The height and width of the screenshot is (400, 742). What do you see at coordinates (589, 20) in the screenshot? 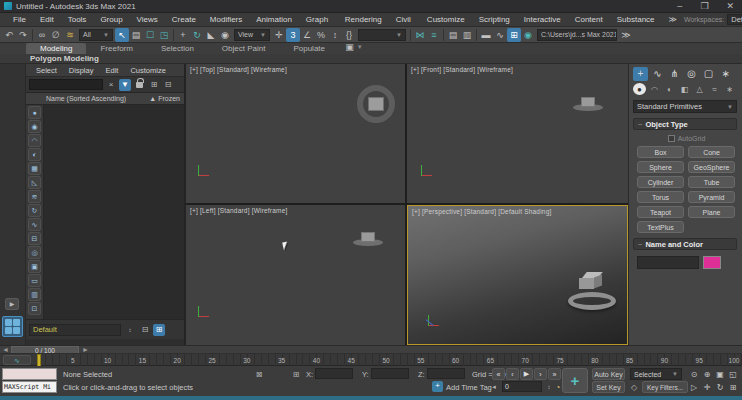
I see `menu-content: Content` at bounding box center [589, 20].